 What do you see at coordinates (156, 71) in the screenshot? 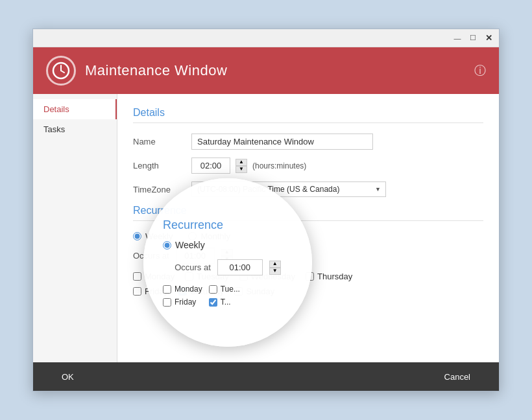
I see `header-title: Maintenance Window` at bounding box center [156, 71].